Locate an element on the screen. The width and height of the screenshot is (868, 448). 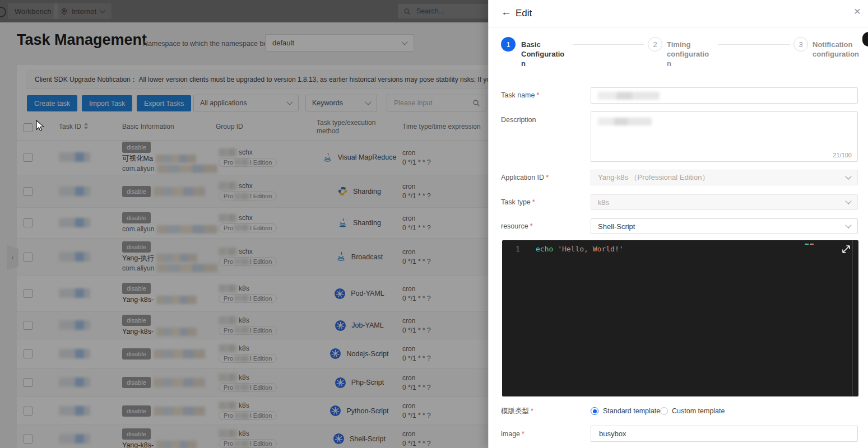
custom-template-radio is located at coordinates (664, 411).